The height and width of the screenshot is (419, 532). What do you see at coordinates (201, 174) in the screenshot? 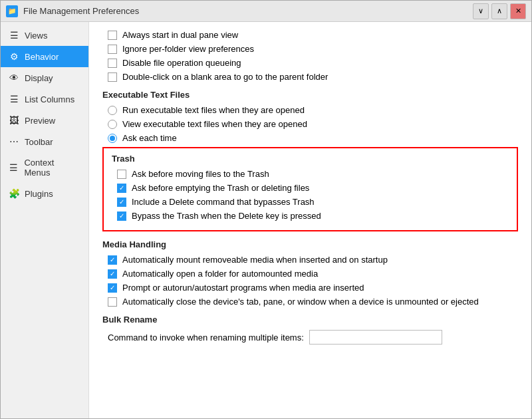
I see `ask-before-moving-label: Ask before moving files to the Trash` at bounding box center [201, 174].